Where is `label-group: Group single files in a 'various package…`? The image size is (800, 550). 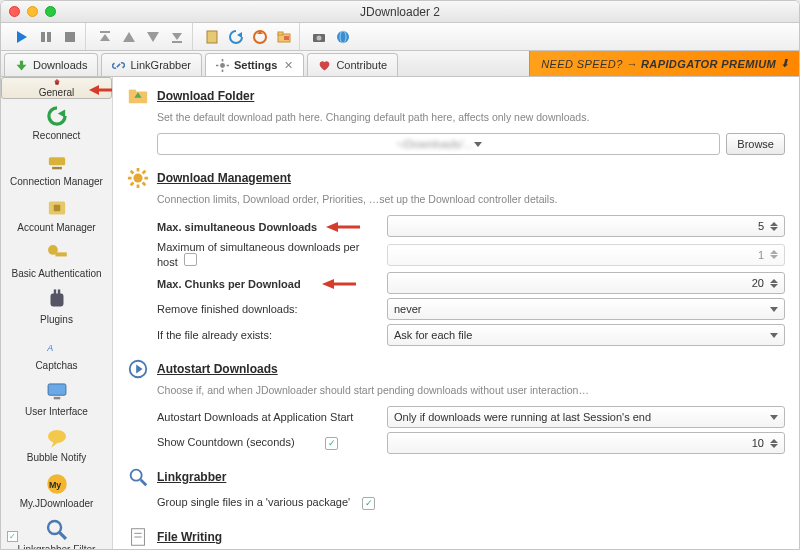
label-group: Group single files in a 'various package… is located at coordinates (272, 503).